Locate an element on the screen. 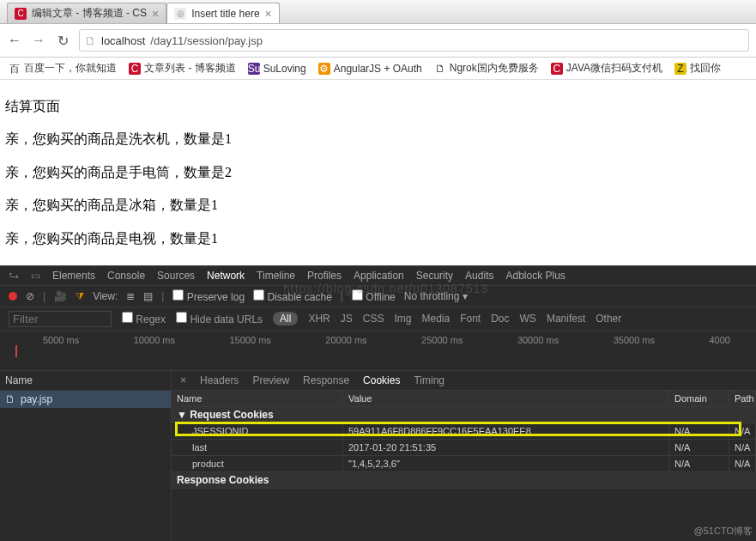  request-list-header: Name is located at coordinates (86, 381).